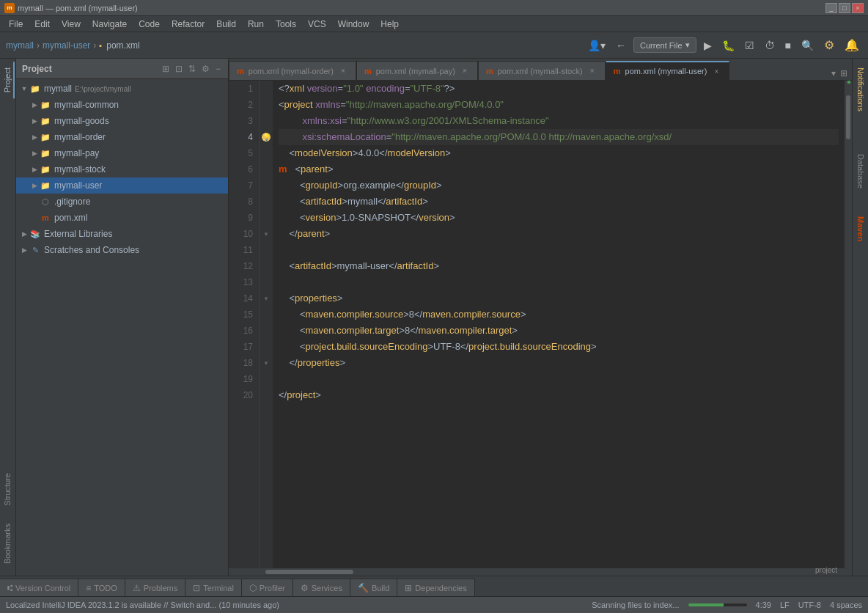  I want to click on fold-14: ▼, so click(266, 299).